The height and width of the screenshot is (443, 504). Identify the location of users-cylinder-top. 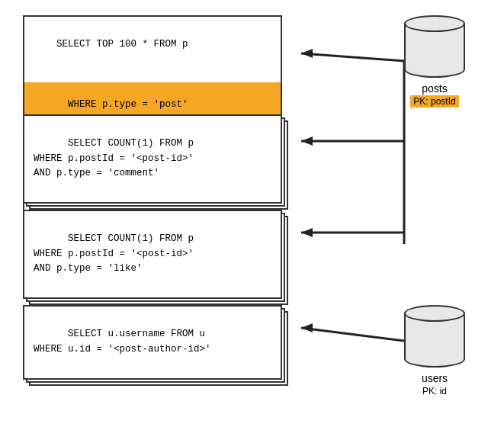
(435, 313).